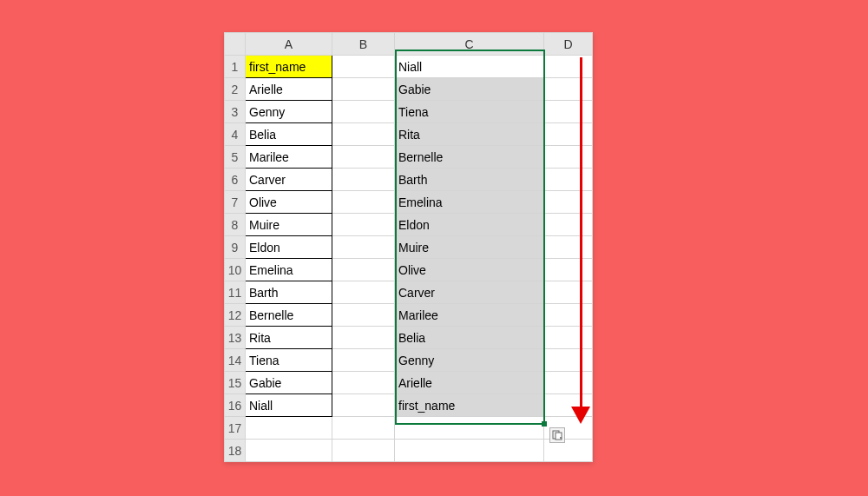 This screenshot has width=868, height=496. What do you see at coordinates (569, 67) in the screenshot?
I see `cell-D1` at bounding box center [569, 67].